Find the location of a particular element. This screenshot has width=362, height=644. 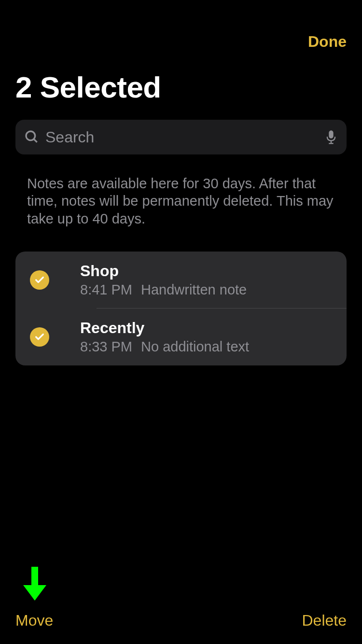

note-subtitle: 8:33 PM No additional text is located at coordinates (209, 347).